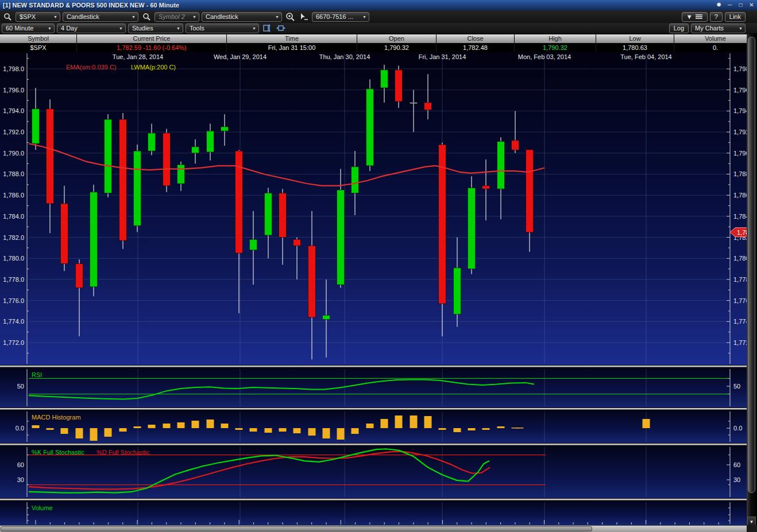 The image size is (757, 532). I want to click on resize-horizontal-icon, so click(281, 28).